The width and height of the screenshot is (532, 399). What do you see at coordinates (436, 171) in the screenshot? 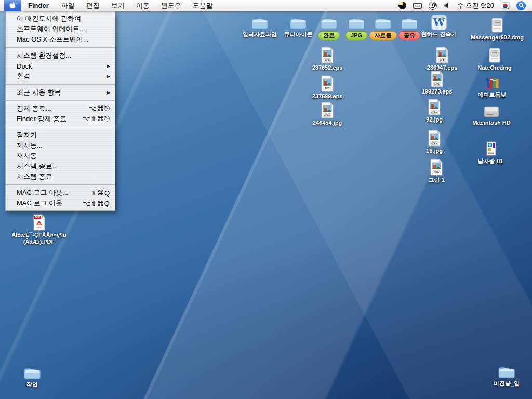
I see `desktop-icon-file-picture-1: PNG그림 1` at bounding box center [436, 171].